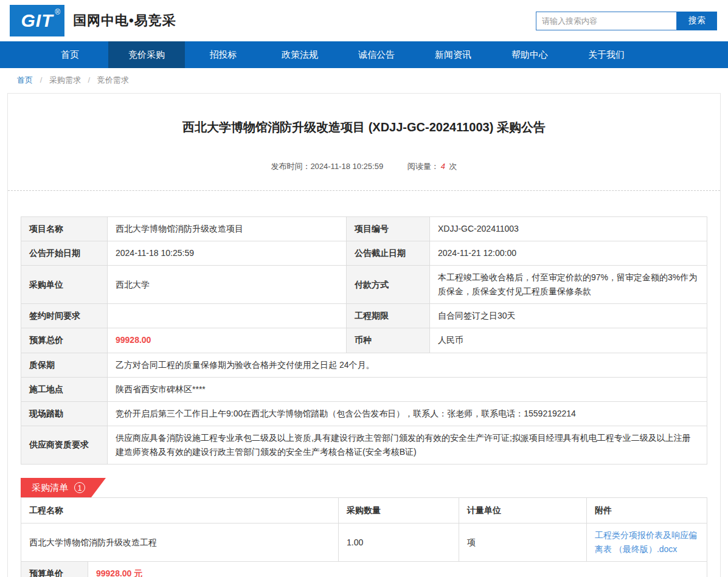 The image size is (728, 577). Describe the element at coordinates (223, 55) in the screenshot. I see `nav-item-tendering: 招投标` at that location.